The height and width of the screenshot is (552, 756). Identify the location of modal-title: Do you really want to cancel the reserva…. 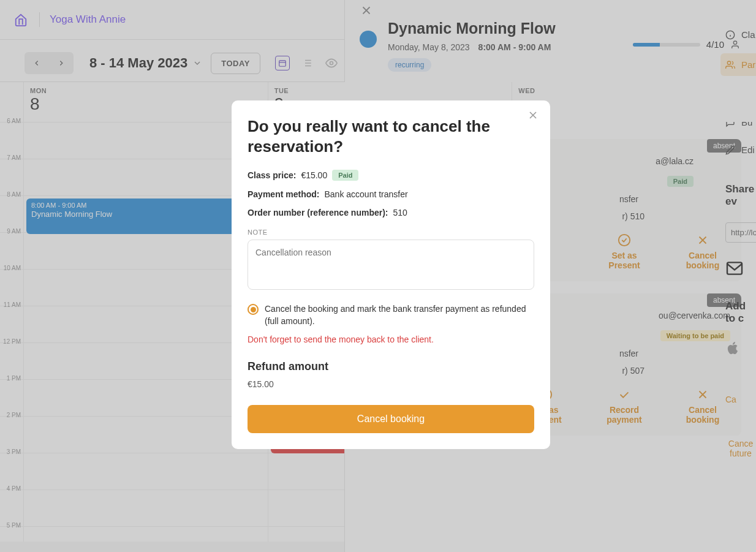
(391, 136).